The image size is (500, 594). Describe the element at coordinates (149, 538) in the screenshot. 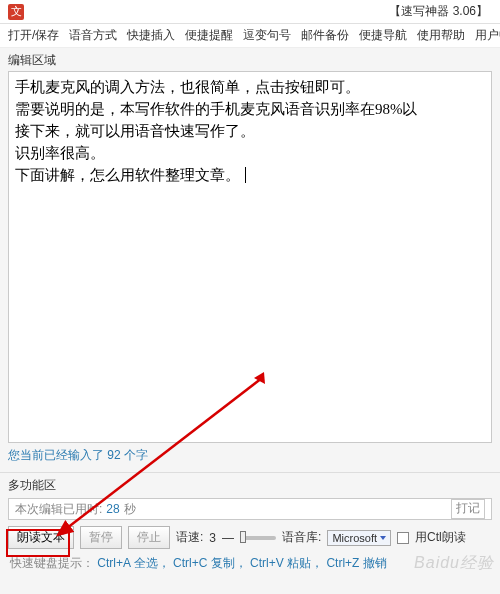

I see `stop-button: 停止` at that location.